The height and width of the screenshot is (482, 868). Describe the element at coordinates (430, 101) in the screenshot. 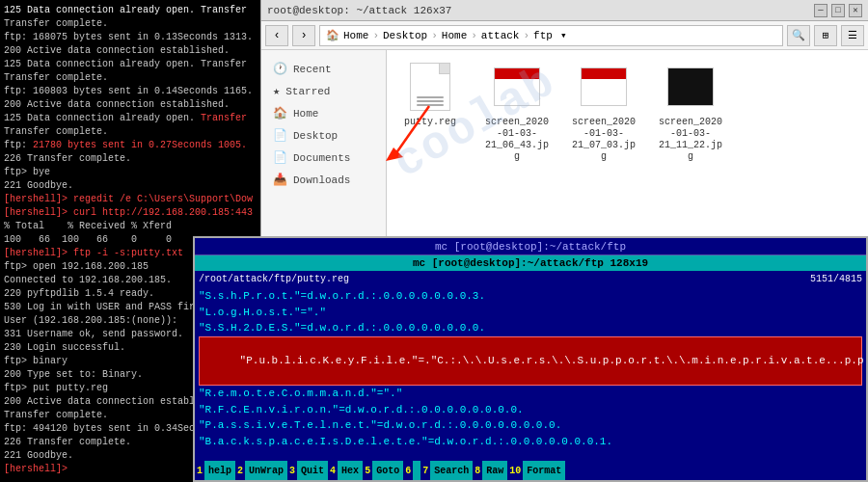

I see `doc-lines` at that location.